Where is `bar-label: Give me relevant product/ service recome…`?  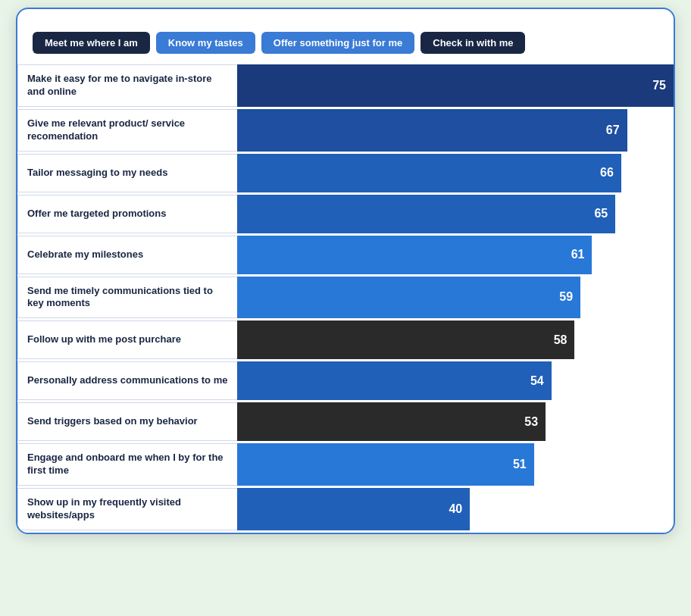
bar-label: Give me relevant product/ service recome… is located at coordinates (127, 130).